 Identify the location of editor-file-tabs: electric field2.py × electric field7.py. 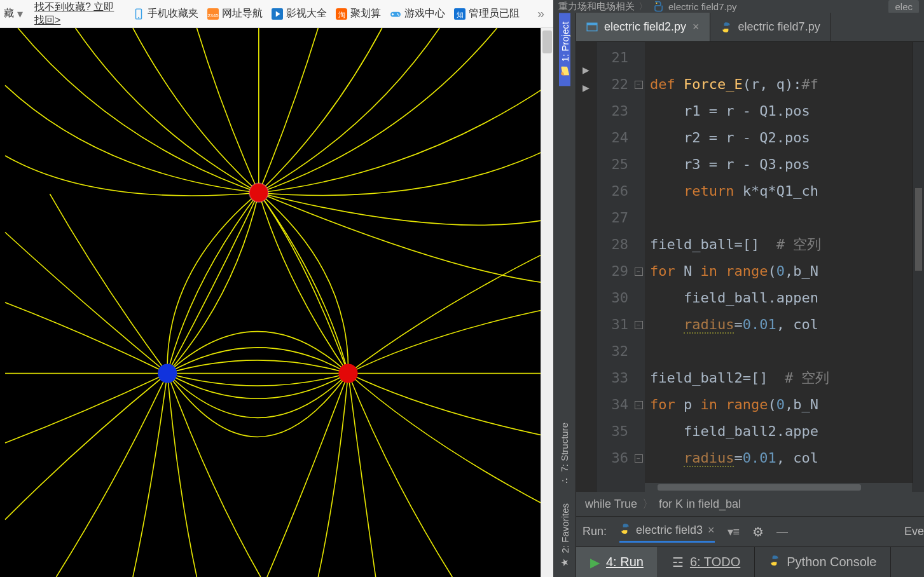
(750, 27).